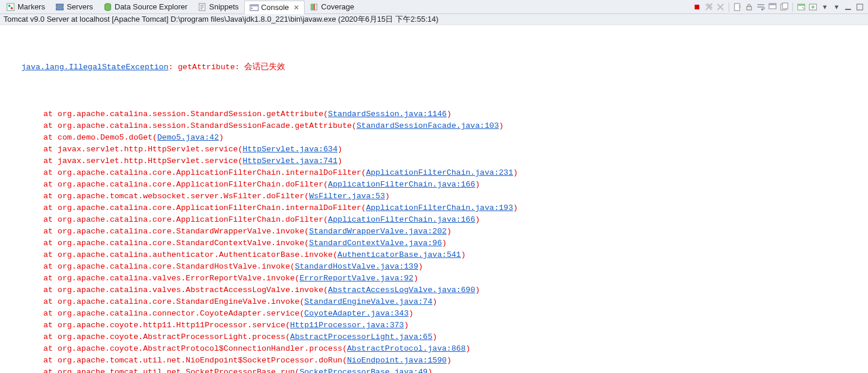  I want to click on stack-prefix: at org.apache.tomcat.websocket.server.Ws…, so click(176, 196).